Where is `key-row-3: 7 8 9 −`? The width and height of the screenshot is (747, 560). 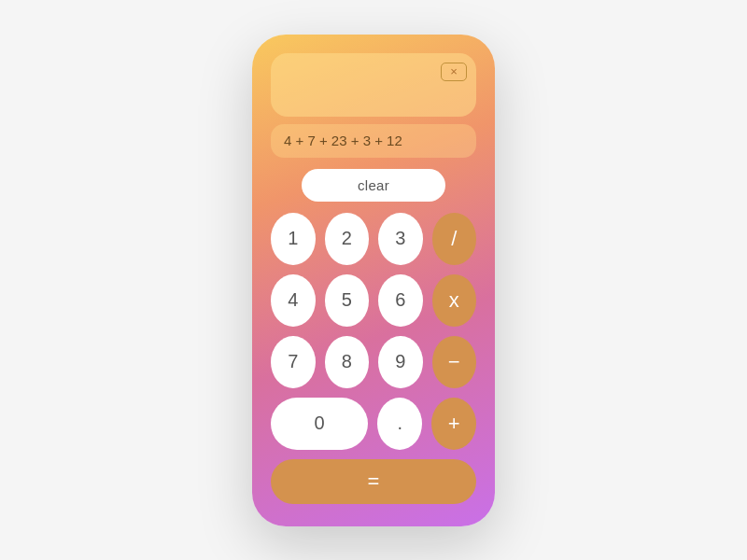 key-row-3: 7 8 9 − is located at coordinates (374, 362).